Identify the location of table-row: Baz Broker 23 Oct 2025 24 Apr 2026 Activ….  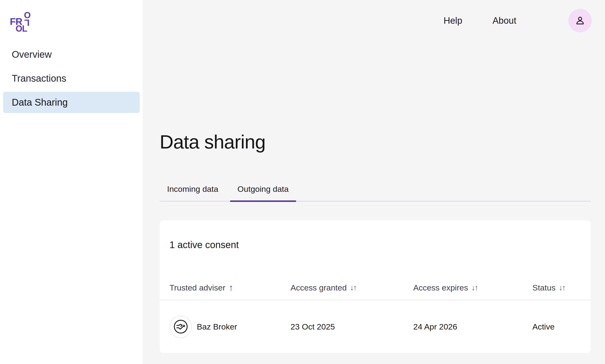
(375, 327).